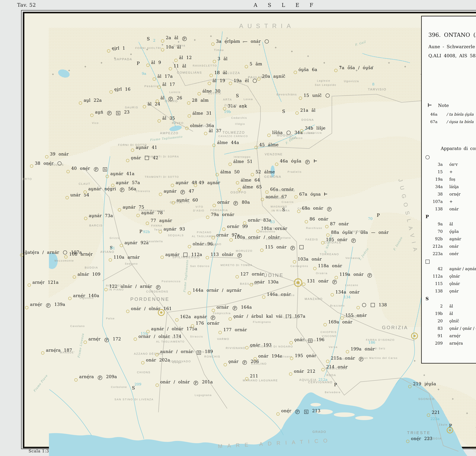 The height and width of the screenshot is (456, 476). I want to click on square-symbol, so click(302, 247).